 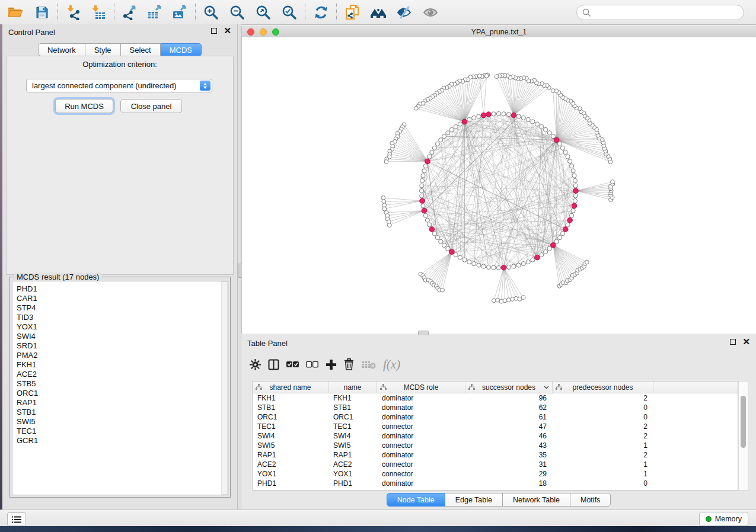 What do you see at coordinates (130, 12) in the screenshot?
I see `export-network-button` at bounding box center [130, 12].